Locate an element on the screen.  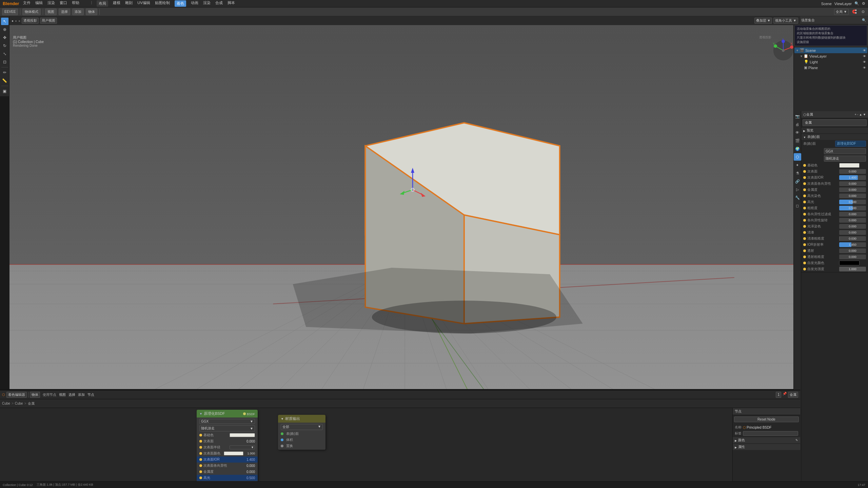
ne-object-btn: 物体 is located at coordinates (35, 395).